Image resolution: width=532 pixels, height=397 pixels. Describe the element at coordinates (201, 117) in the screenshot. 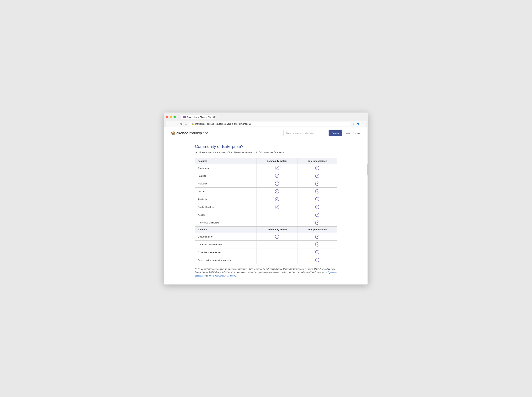

I see `browser-tabs: Connect your Akeneo PIM with M ✕ +` at that location.